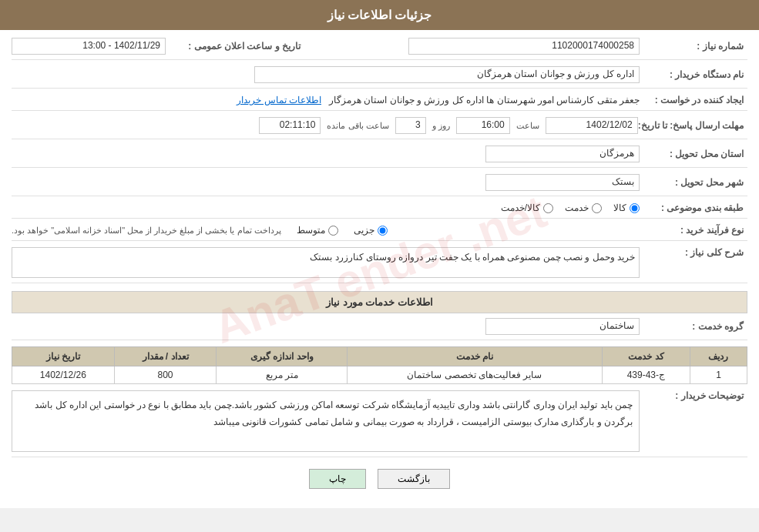 The width and height of the screenshot is (759, 532). Describe the element at coordinates (379, 365) in the screenshot. I see `services-table: ردیف کد خدمت نام خدمت واحد اندازه گیری ت…` at that location.